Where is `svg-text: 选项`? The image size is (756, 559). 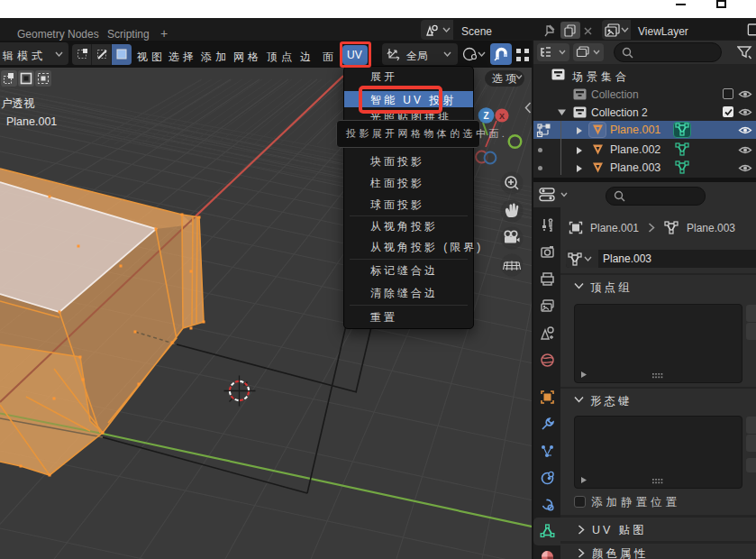
svg-text: 选项 is located at coordinates (506, 78).